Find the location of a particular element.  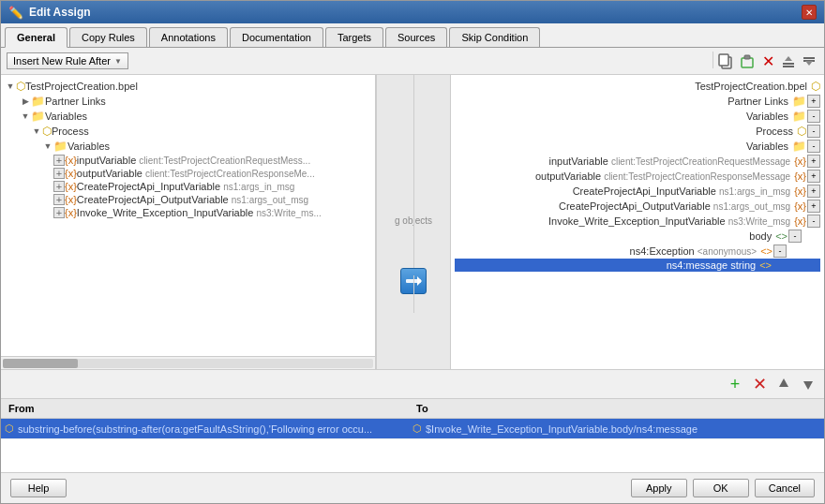

tree-item-outputvar: + {x} outputVariable client:TestProjectC… is located at coordinates (188, 173).